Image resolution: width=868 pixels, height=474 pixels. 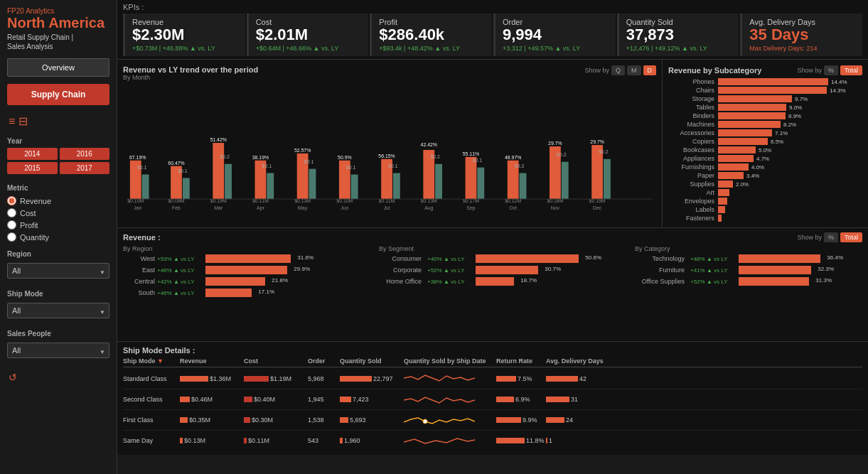 I want to click on list-item: Office Supplies +52% ▲ vs LY 31.3%, so click(x=749, y=281).